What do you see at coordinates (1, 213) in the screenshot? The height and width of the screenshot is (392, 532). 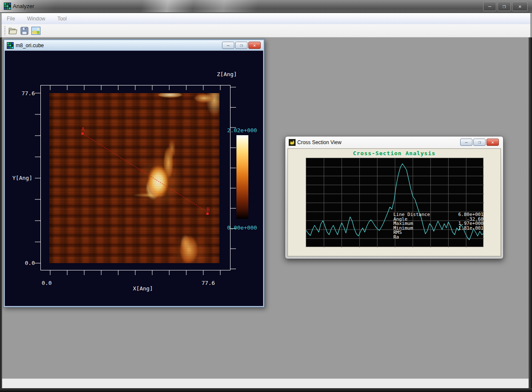 I see `window-frame-left` at bounding box center [1, 213].